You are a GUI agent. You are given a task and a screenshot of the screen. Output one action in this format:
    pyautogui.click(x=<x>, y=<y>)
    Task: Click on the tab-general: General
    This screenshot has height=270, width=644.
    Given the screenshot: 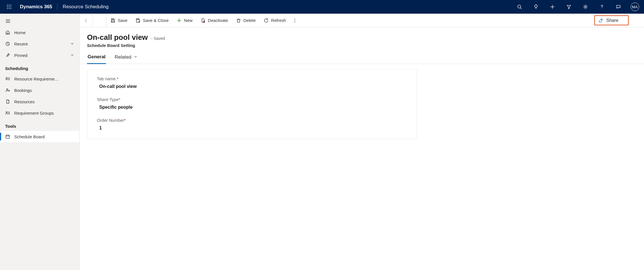 What is the action you would take?
    pyautogui.click(x=97, y=57)
    